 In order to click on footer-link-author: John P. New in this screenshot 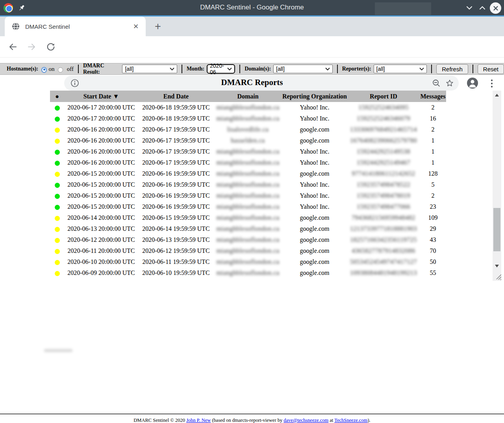, I will do `click(198, 420)`.